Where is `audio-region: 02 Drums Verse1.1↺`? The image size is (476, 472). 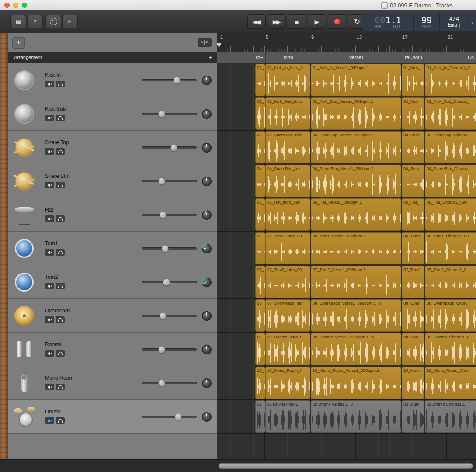
audio-region: 02 Drums Verse1.1↺ is located at coordinates (356, 416).